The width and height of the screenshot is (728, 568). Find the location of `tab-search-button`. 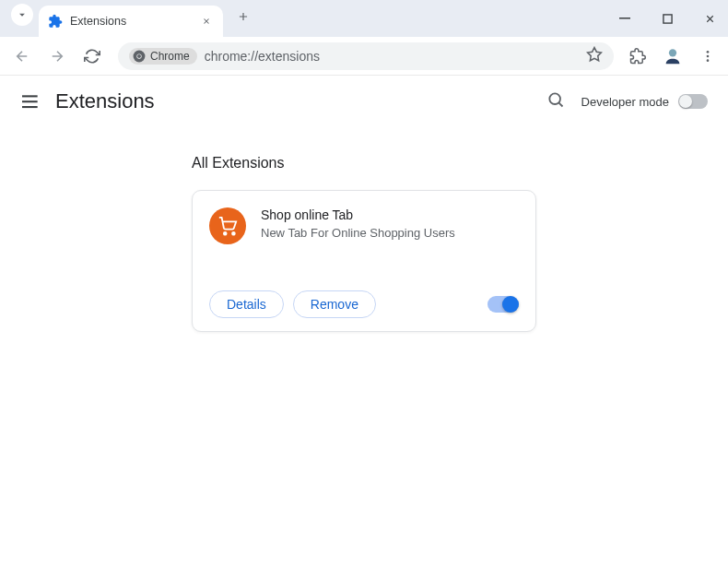

tab-search-button is located at coordinates (22, 15).